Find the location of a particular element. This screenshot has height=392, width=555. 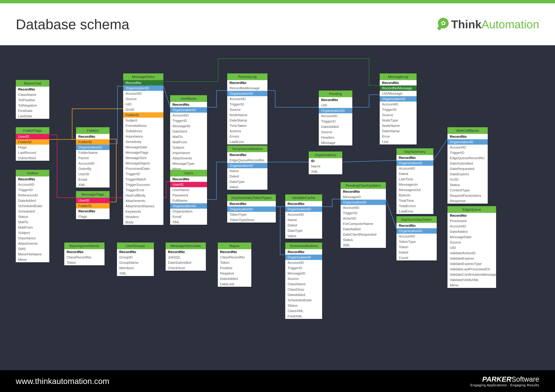

table-header: Pending is located at coordinates (336, 94).